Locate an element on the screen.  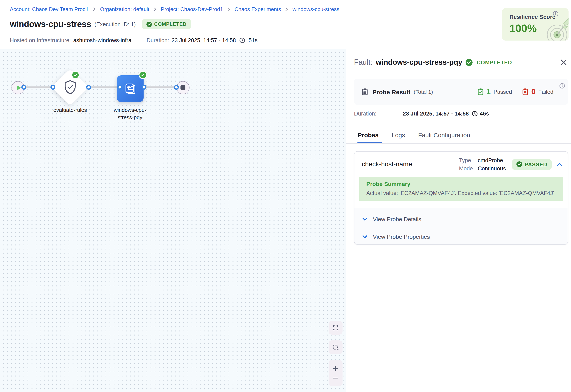
probe-result-total: (Total 1) is located at coordinates (423, 92).